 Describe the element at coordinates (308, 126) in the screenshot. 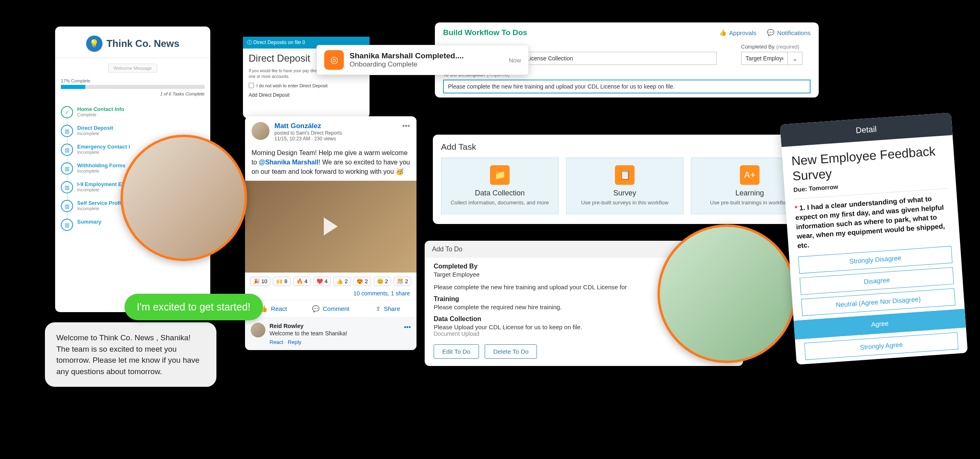

I see `author-name: Matt González` at that location.